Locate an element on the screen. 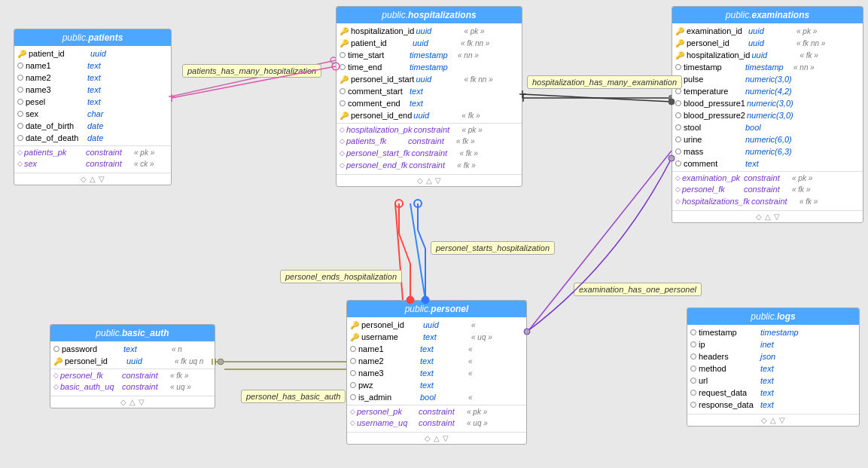  row-patient-id: 🔑 patient_id uuid is located at coordinates (93, 54).